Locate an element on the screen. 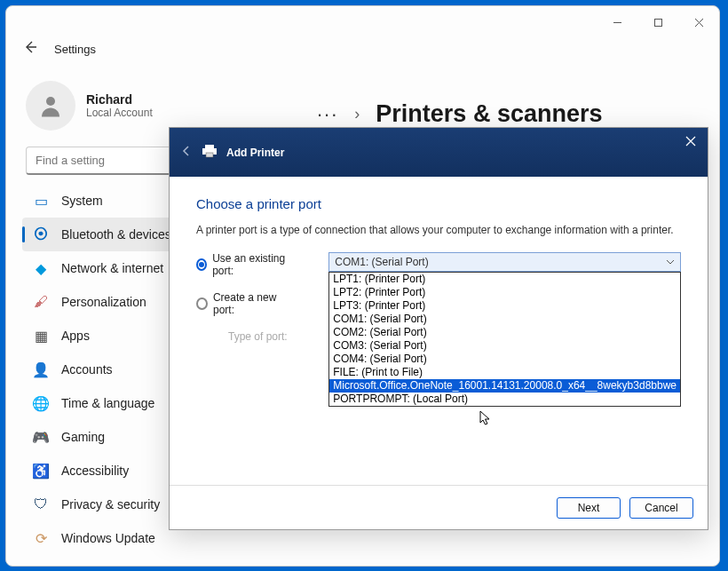  dialog-description: A printer port is a type of connection t… is located at coordinates (439, 230).